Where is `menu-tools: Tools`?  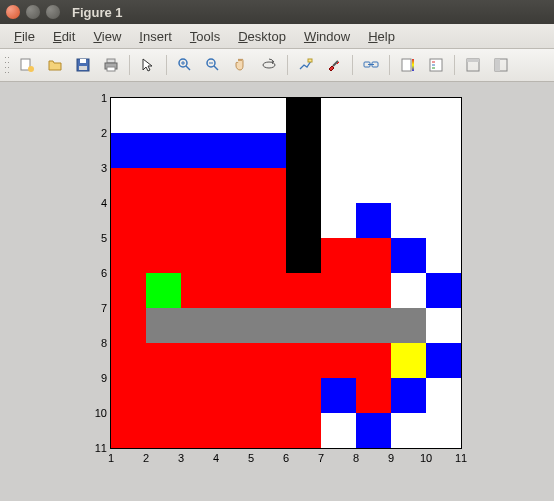
menu-tools: Tools is located at coordinates (205, 36).